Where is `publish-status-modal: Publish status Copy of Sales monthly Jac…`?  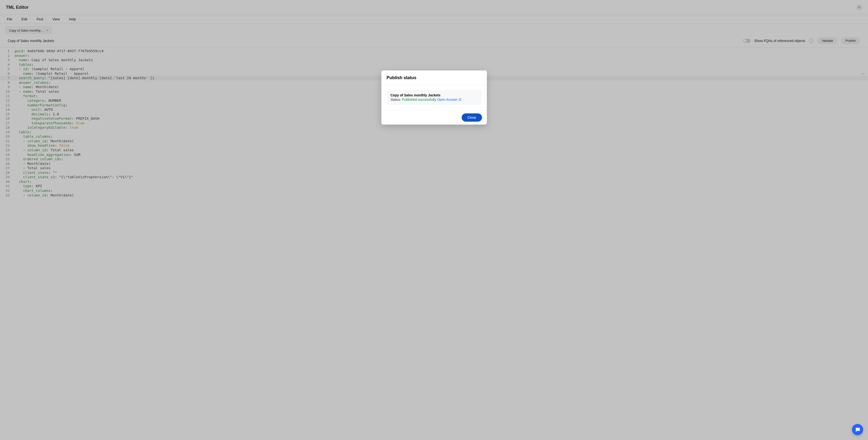
publish-status-modal: Publish status Copy of Sales monthly Jac… is located at coordinates (434, 97).